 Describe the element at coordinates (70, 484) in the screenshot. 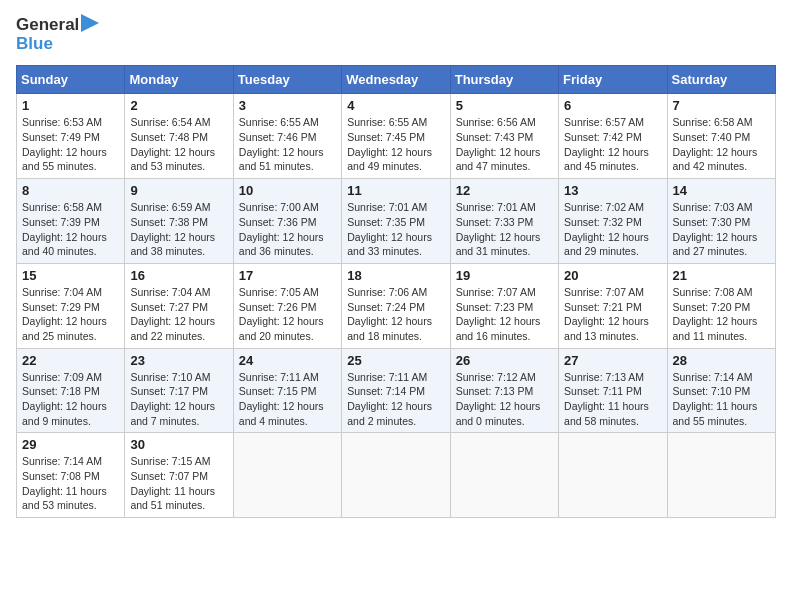

I see `day-info: Sunrise: 7:14 AM Sunset: 7:08 PM Dayligh…` at that location.